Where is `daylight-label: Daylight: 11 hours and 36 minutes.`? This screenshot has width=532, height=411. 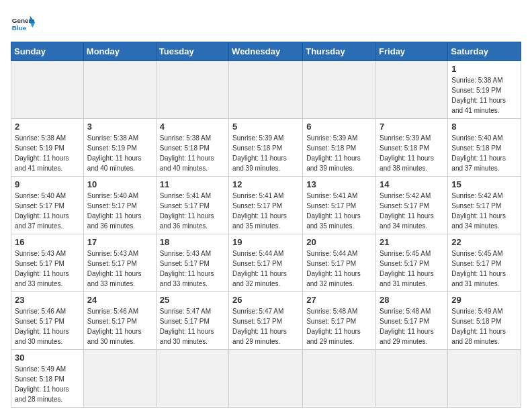
daylight-label: Daylight: 11 hours and 36 minutes. is located at coordinates (187, 221).